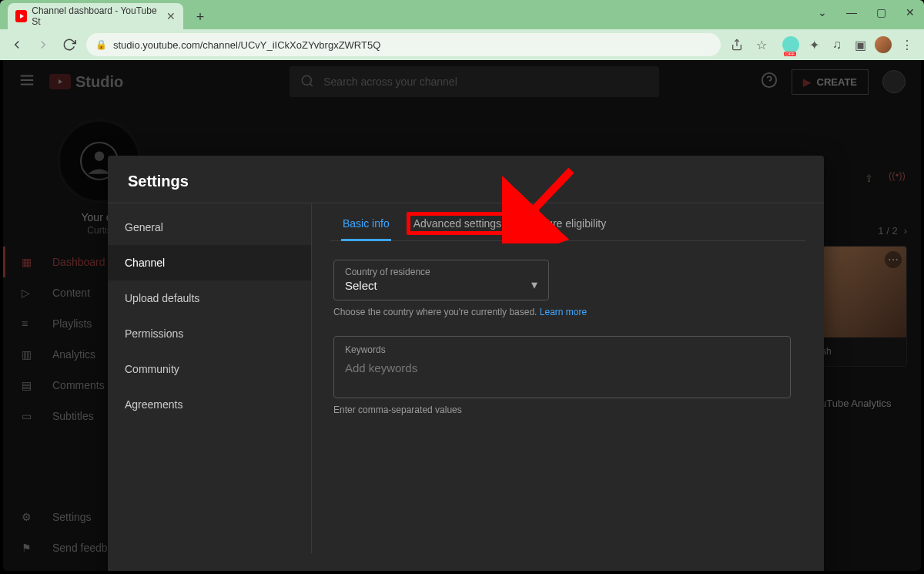 The image size is (924, 574). Describe the element at coordinates (866, 12) in the screenshot. I see `window-controls: ⌄ — ▢ ✕` at that location.